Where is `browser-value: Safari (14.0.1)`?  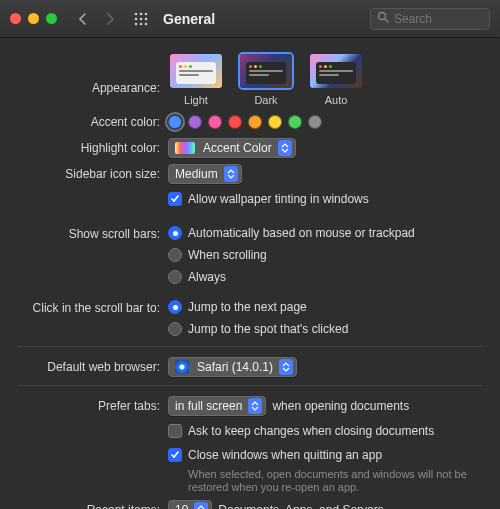
browser-value: Safari (14.0.1) is located at coordinates (235, 367).